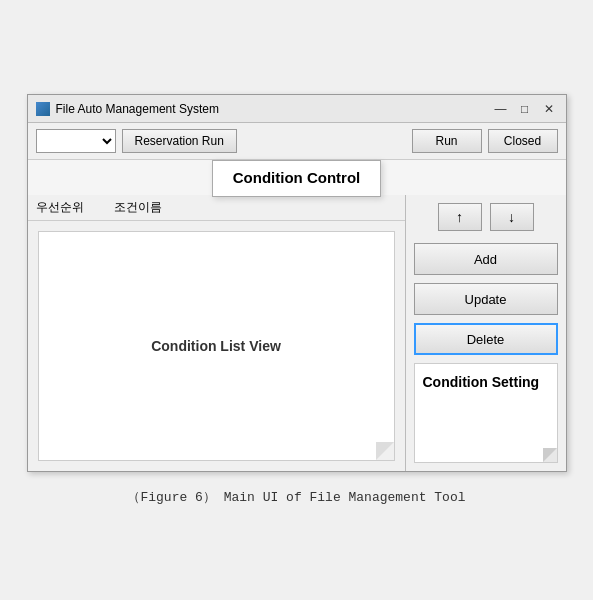 The width and height of the screenshot is (593, 600). Describe the element at coordinates (447, 141) in the screenshot. I see `run-button: Run` at that location.